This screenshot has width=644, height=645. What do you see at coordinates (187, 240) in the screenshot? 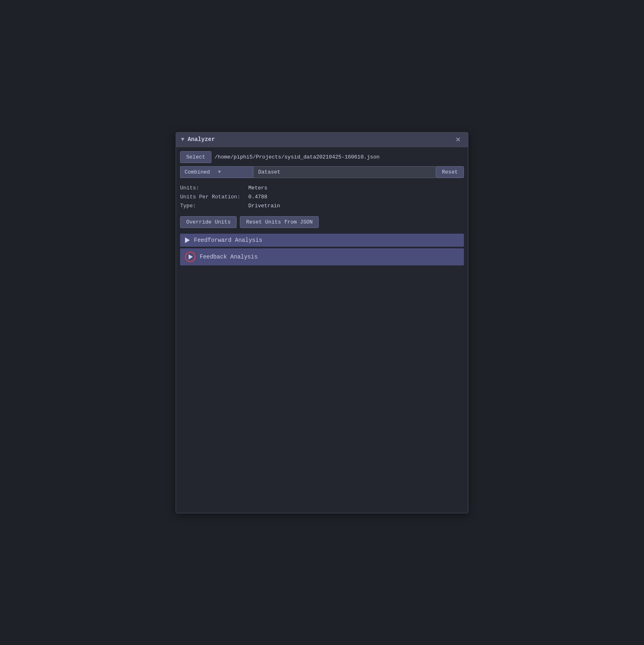
I see `feedforward-expand-icon` at bounding box center [187, 240].